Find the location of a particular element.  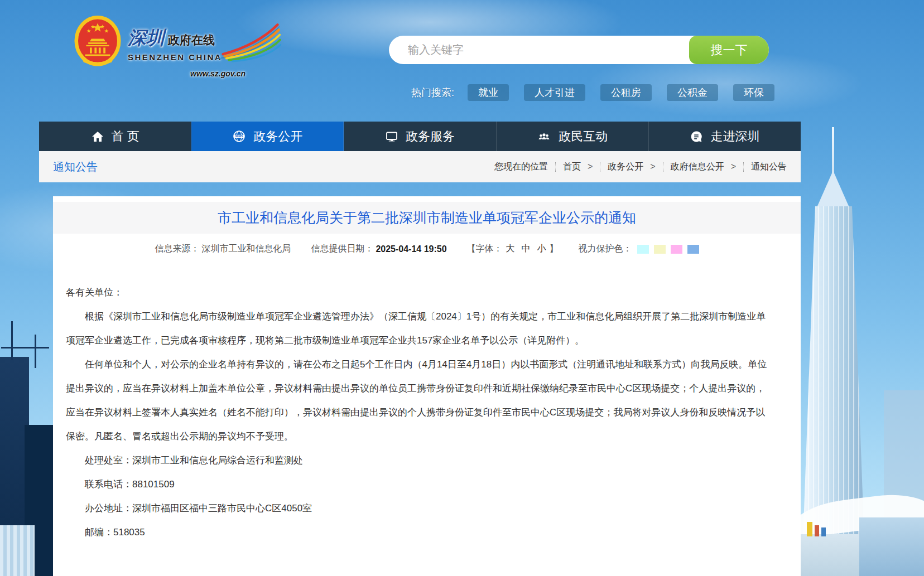

search-button: 搜一下 is located at coordinates (729, 50).